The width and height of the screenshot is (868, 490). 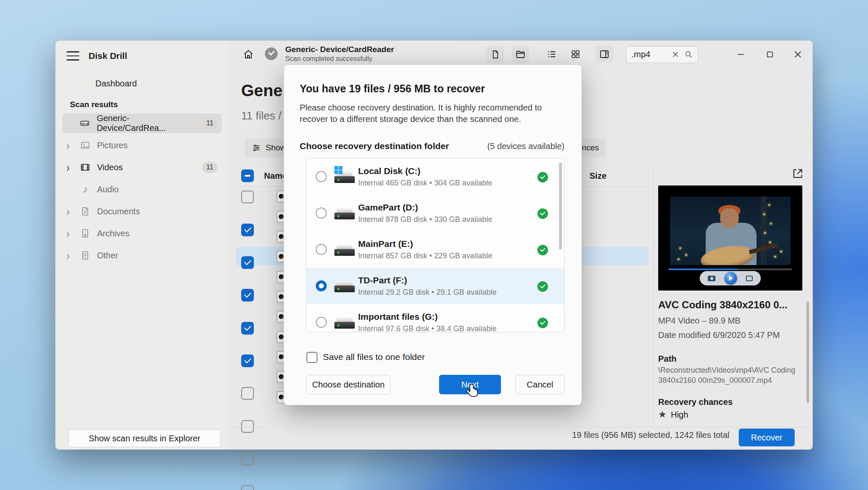 What do you see at coordinates (435, 318) in the screenshot?
I see `drive-row-important-files-g: Important files (G:) Internal 97.6 GB di…` at bounding box center [435, 318].